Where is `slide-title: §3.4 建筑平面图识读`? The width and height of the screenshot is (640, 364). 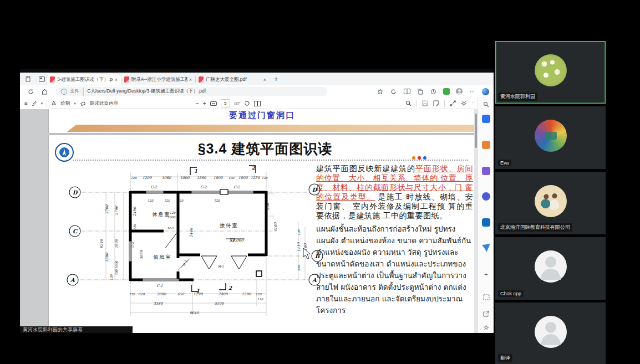 slide-title: §3.4 建筑平面图识读 is located at coordinates (265, 148).